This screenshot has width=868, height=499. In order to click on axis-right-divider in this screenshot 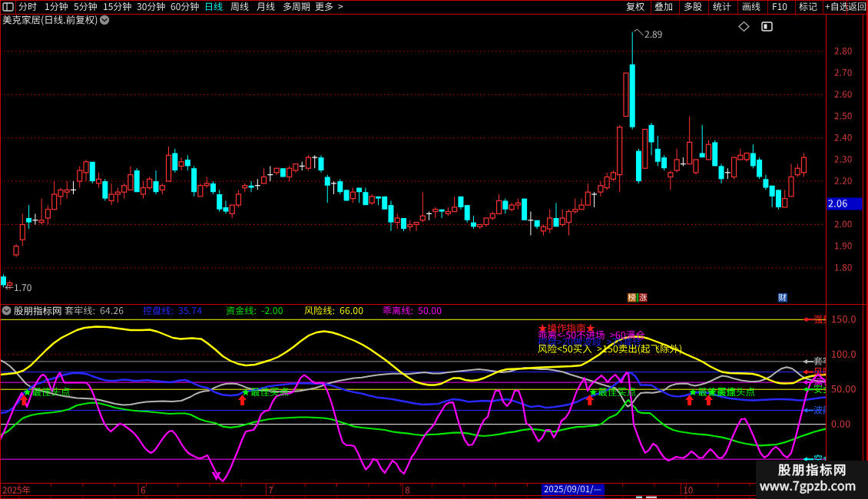, I will do `click(863, 249)`.